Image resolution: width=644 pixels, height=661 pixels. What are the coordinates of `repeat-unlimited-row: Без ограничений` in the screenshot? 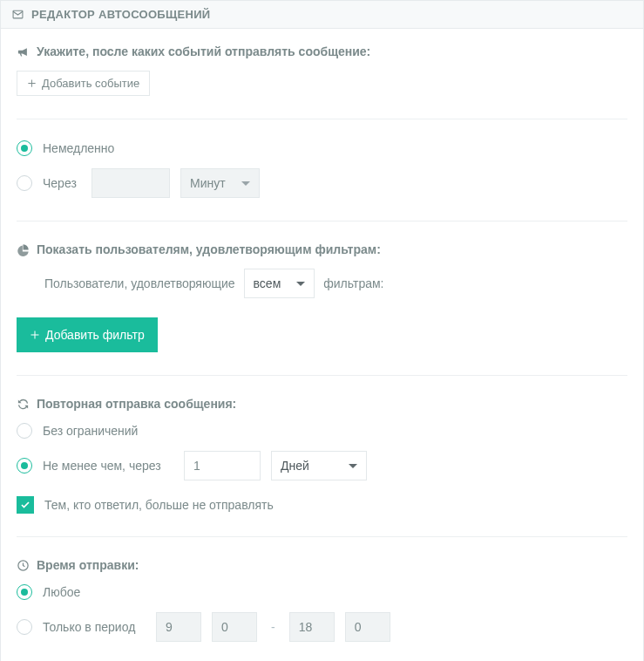 It's located at (322, 431).